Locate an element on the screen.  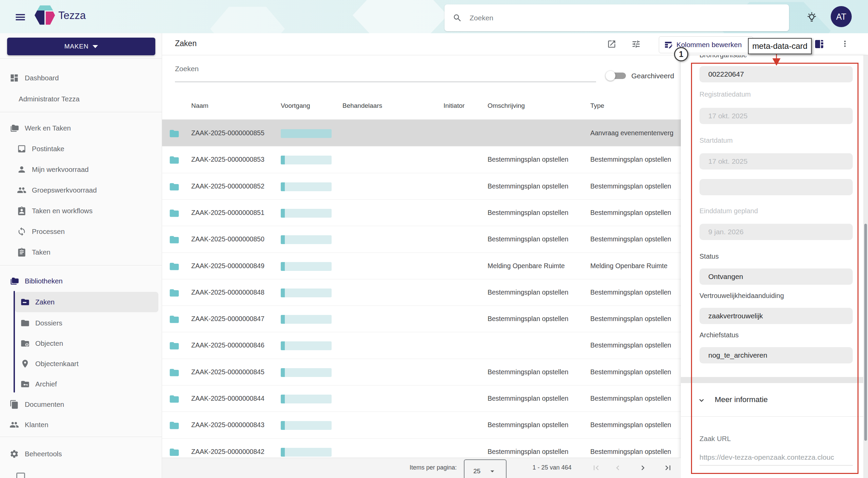
case-name: ZAAK-2025-0000000851 is located at coordinates (228, 213).